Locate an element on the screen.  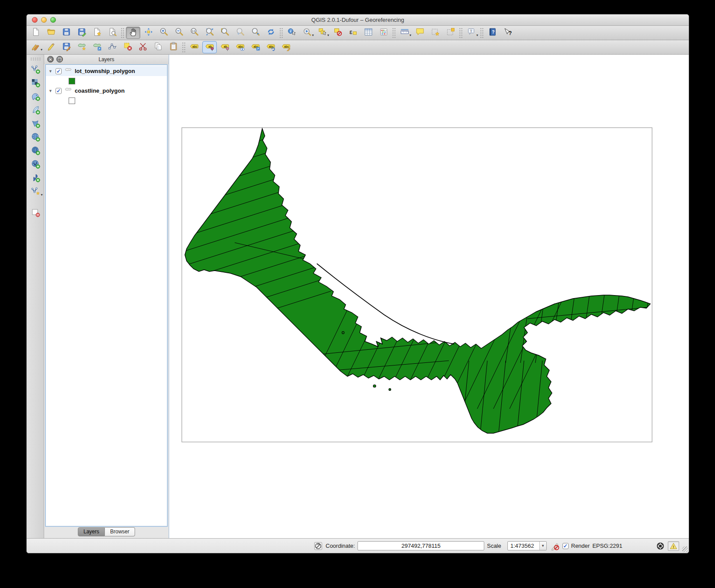
refresh-button is located at coordinates (271, 33).